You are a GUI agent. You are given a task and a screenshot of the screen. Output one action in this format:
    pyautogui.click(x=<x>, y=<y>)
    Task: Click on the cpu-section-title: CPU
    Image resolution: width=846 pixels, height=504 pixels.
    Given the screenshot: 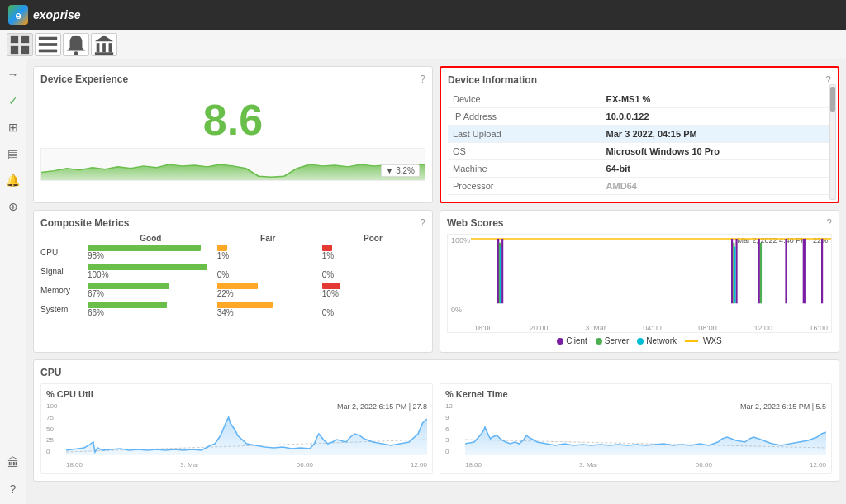 What is the action you would take?
    pyautogui.click(x=436, y=373)
    